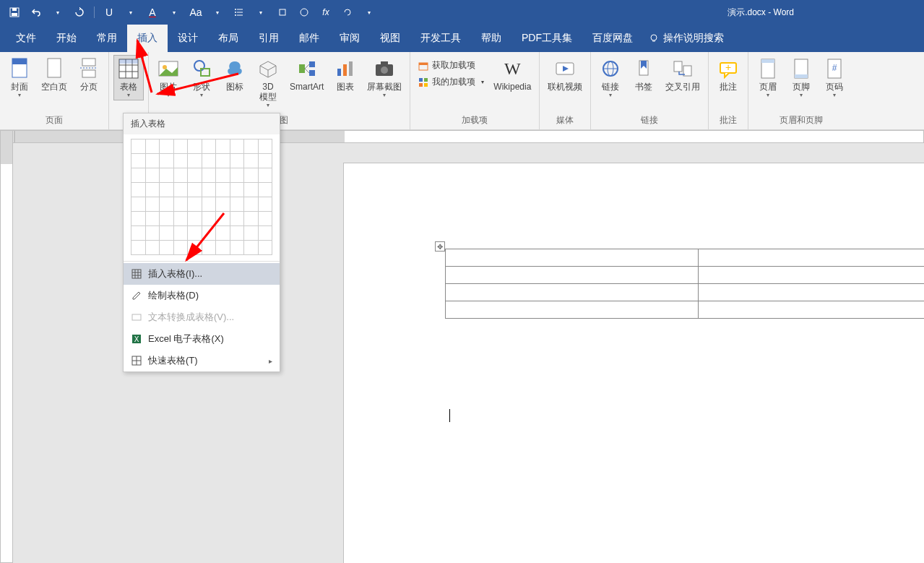 This screenshot has width=924, height=563. What do you see at coordinates (654, 38) in the screenshot?
I see `lightbulb-icon` at bounding box center [654, 38].